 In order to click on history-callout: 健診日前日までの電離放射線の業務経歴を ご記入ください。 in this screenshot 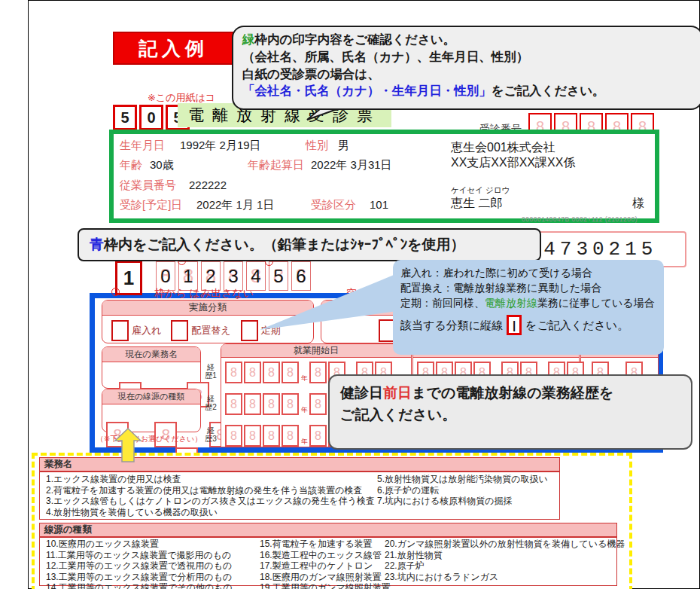, I will do `click(510, 412)`.